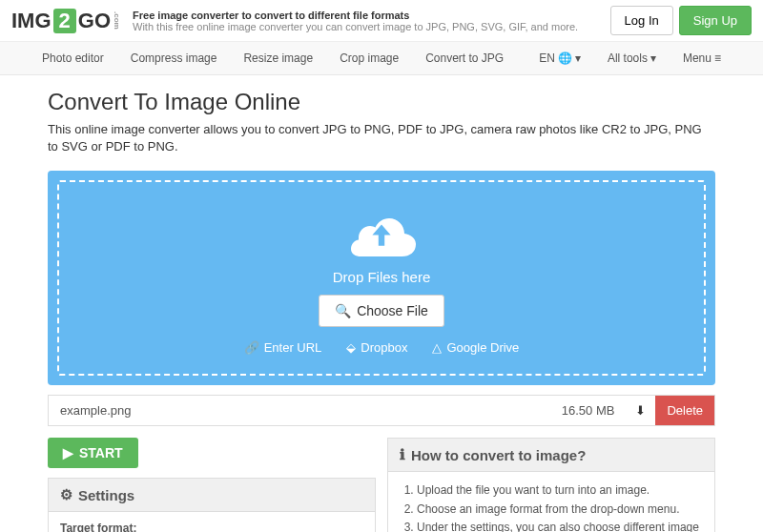  Describe the element at coordinates (464, 58) in the screenshot. I see `nav-convert-jpg: Convert to JPG` at that location.